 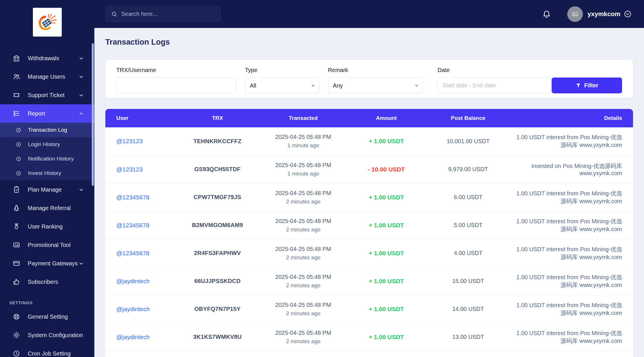 What do you see at coordinates (47, 245) in the screenshot?
I see `sidebar-item-promotional-tool: Ad Promotional Tool` at bounding box center [47, 245].